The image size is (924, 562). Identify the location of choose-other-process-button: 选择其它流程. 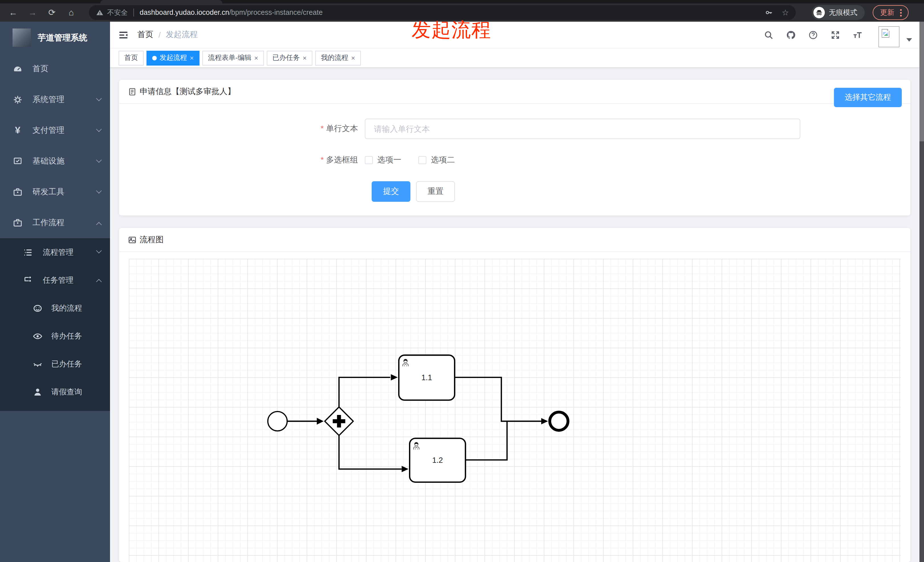
(868, 97).